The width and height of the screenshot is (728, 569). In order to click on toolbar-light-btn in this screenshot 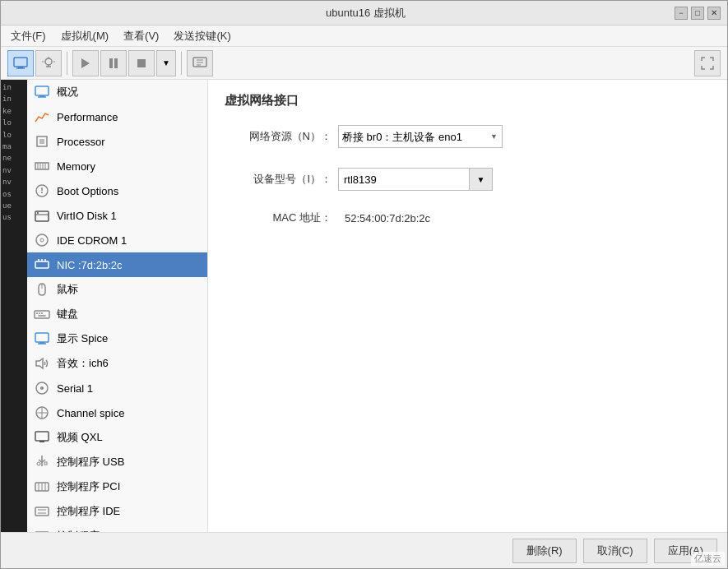, I will do `click(49, 63)`.